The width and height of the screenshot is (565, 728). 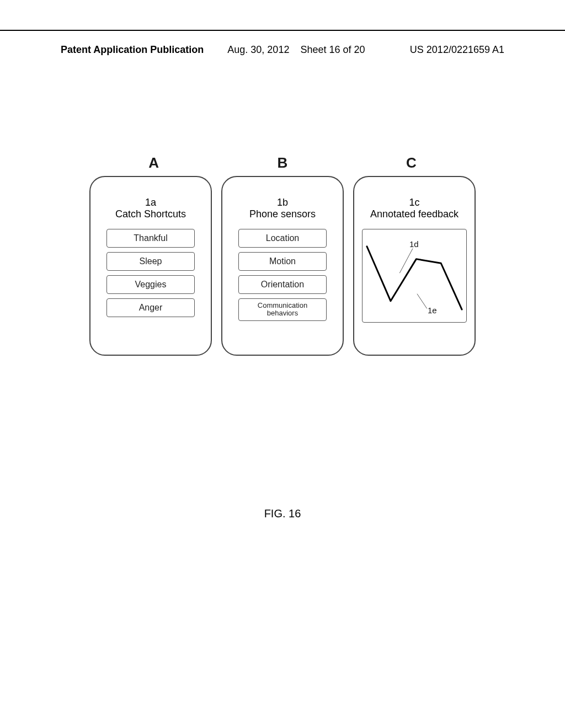 I want to click on header-left: Patent Application Publication, so click(x=132, y=50).